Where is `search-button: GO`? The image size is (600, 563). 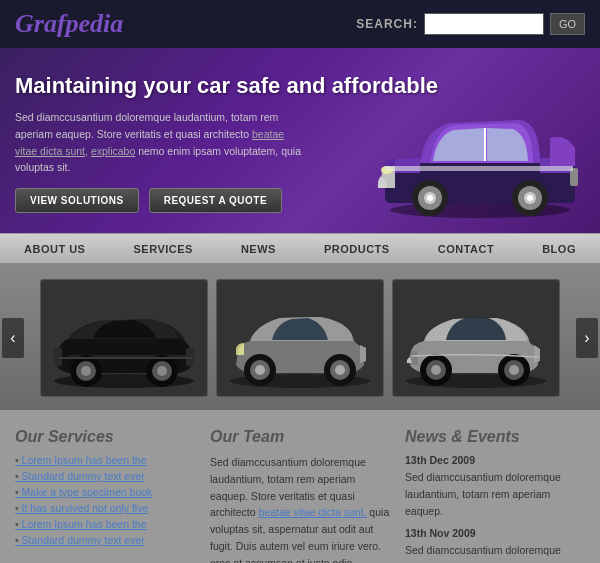
search-button: GO is located at coordinates (568, 24).